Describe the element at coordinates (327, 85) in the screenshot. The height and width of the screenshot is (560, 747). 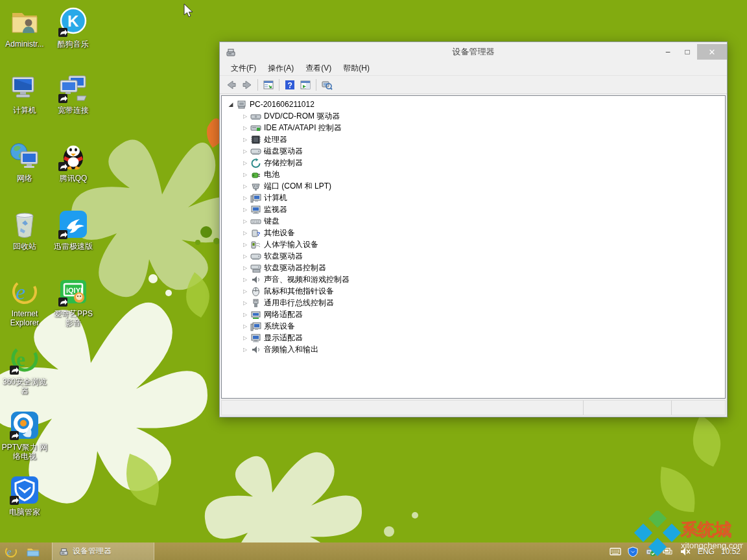
I see `scan-hardware-icon` at that location.